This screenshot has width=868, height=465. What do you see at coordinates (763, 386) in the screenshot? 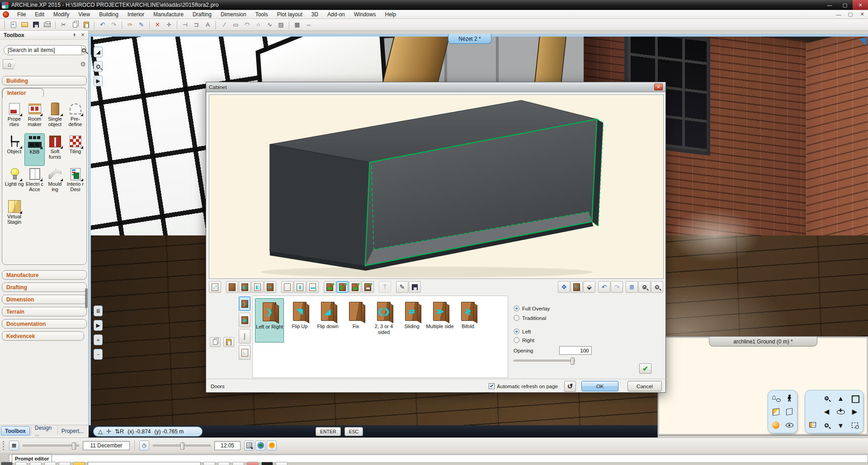
I see `plan-window-2d: archline1 Ground (0 m) * + ▲ ◀ ▶ − ▼` at bounding box center [763, 386].